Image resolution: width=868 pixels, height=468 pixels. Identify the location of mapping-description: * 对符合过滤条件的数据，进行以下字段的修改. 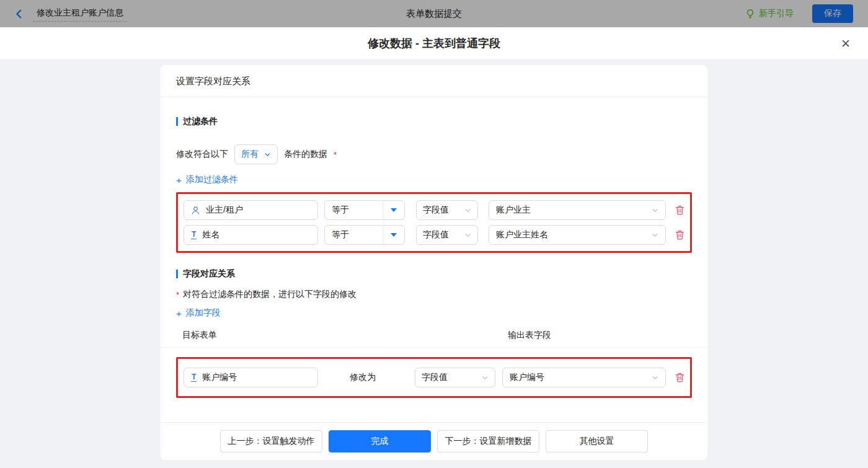
(434, 294).